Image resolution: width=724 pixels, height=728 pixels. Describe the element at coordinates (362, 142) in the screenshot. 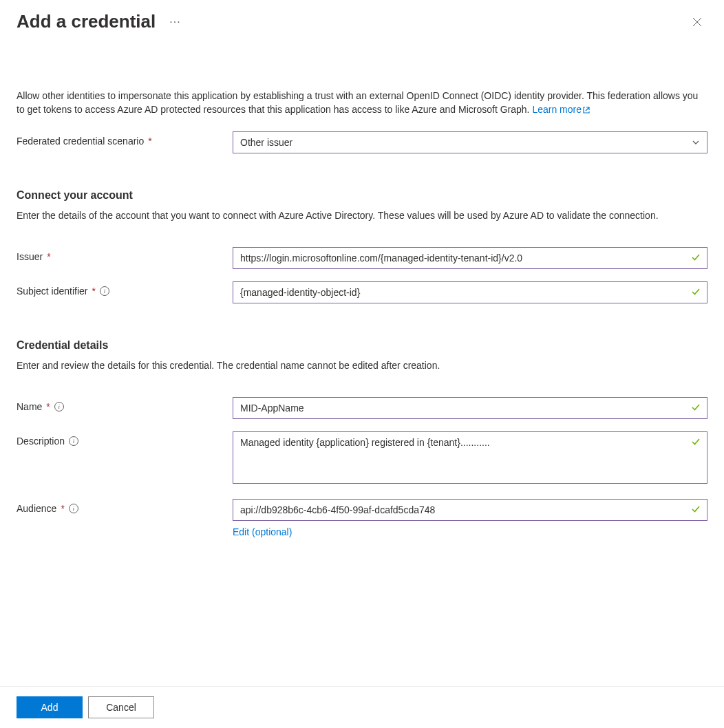

I see `scenario-row: Federated credential scenario * Other is…` at that location.